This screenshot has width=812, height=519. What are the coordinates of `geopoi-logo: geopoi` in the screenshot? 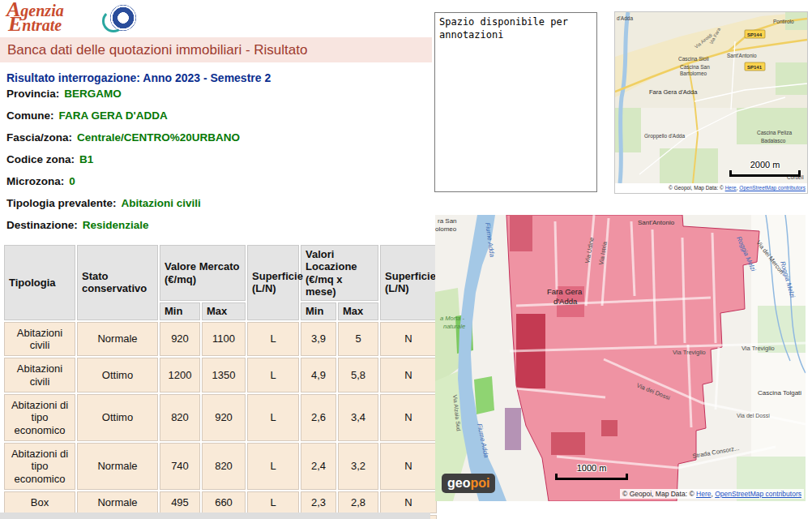 It's located at (468, 483).